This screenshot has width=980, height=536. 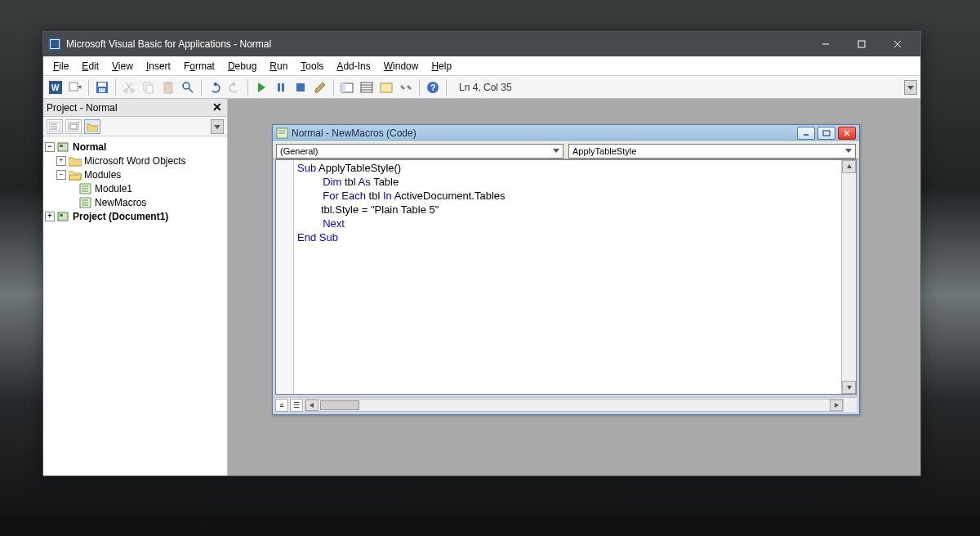 I want to click on menu-format: Format, so click(x=199, y=66).